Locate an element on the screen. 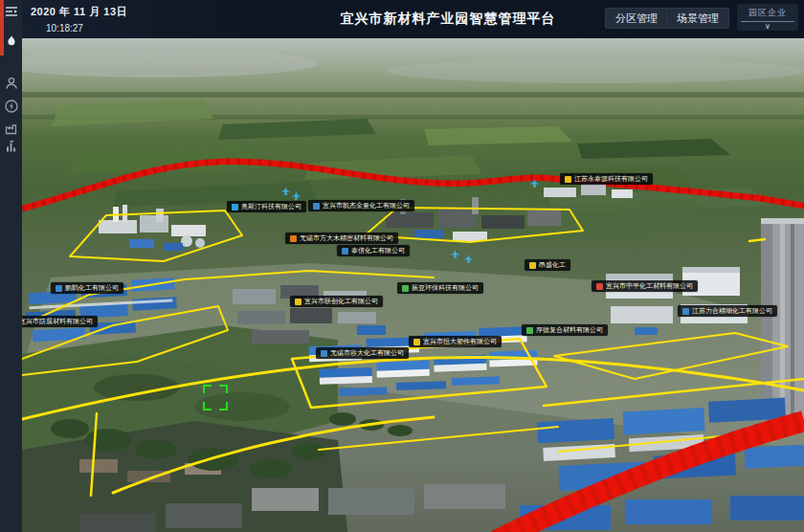 This screenshot has height=532, width=804. company-label: 昂盛化工 is located at coordinates (547, 265).